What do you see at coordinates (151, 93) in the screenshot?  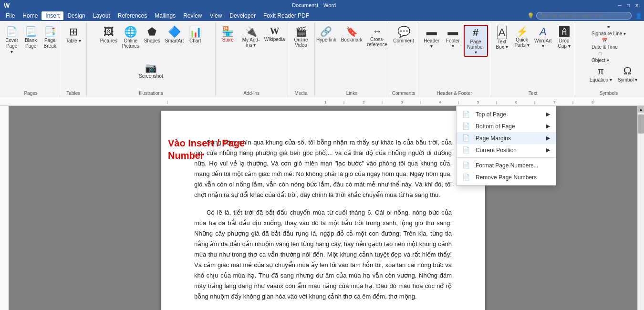 I see `illustrations-group-label: Illustrations` at bounding box center [151, 93].